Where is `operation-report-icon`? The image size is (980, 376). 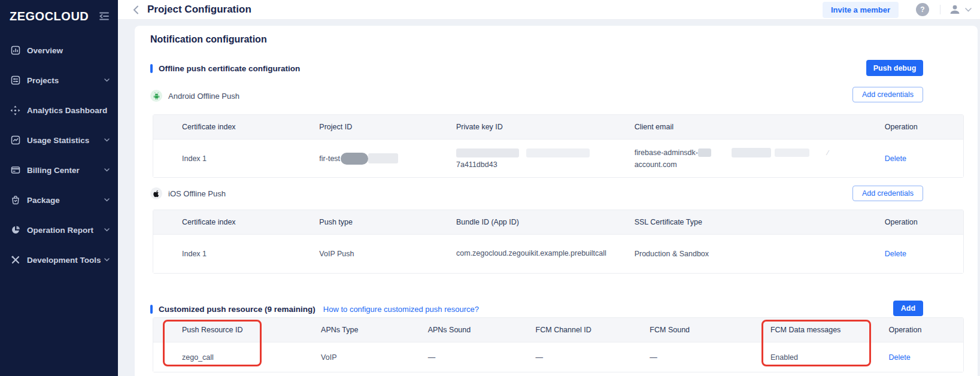
operation-report-icon is located at coordinates (16, 230).